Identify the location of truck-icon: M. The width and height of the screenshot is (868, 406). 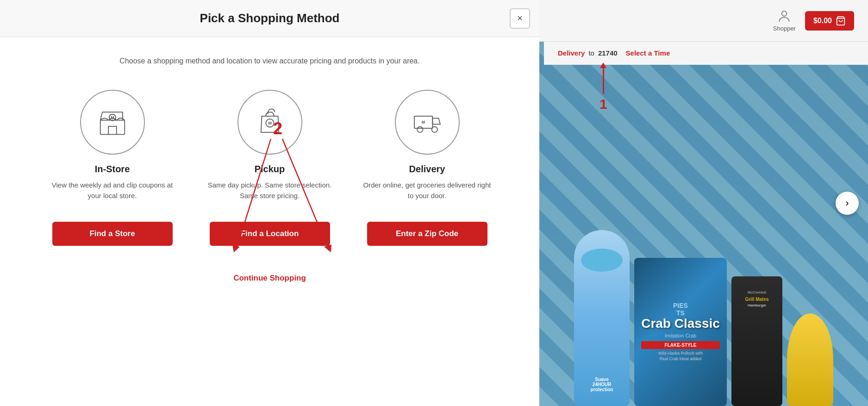
(427, 122).